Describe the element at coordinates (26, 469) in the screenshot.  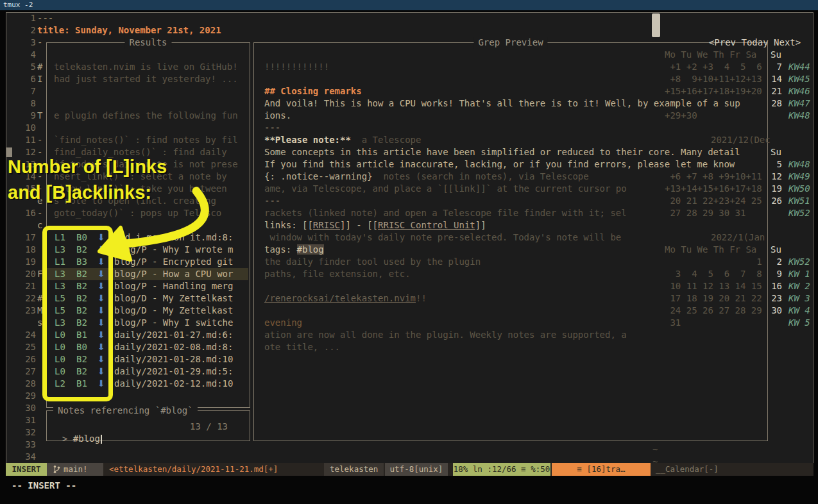
I see `mode-indicator: INSERT` at that location.